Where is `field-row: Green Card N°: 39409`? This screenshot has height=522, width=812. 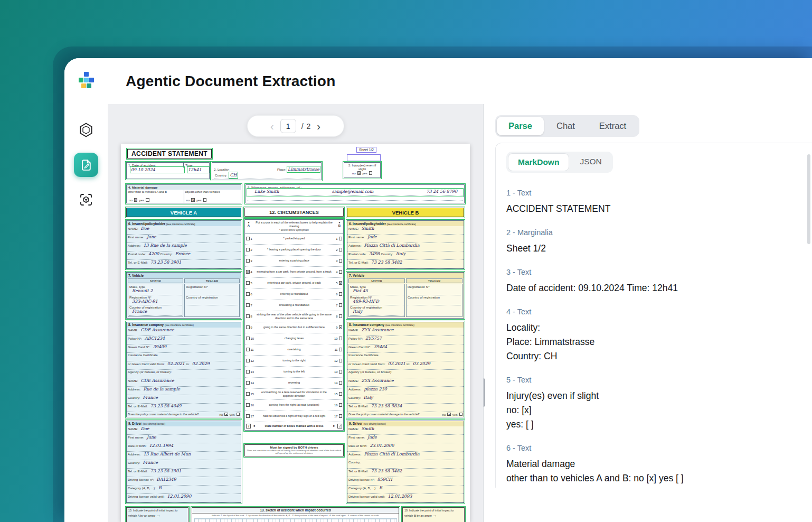 field-row: Green Card N°: 39409 is located at coordinates (184, 349).